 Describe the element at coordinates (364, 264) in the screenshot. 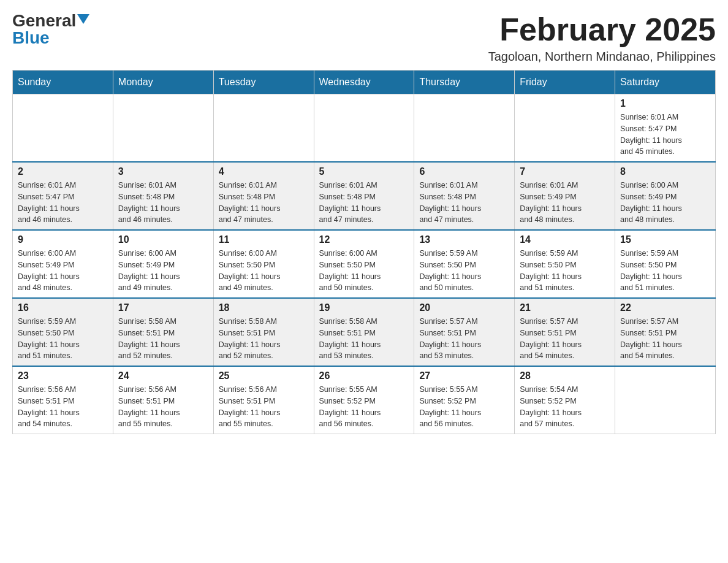

I see `calendar-day-cell: 12Sunrise: 6:00 AM Sunset: 5:50 PM Dayli…` at that location.